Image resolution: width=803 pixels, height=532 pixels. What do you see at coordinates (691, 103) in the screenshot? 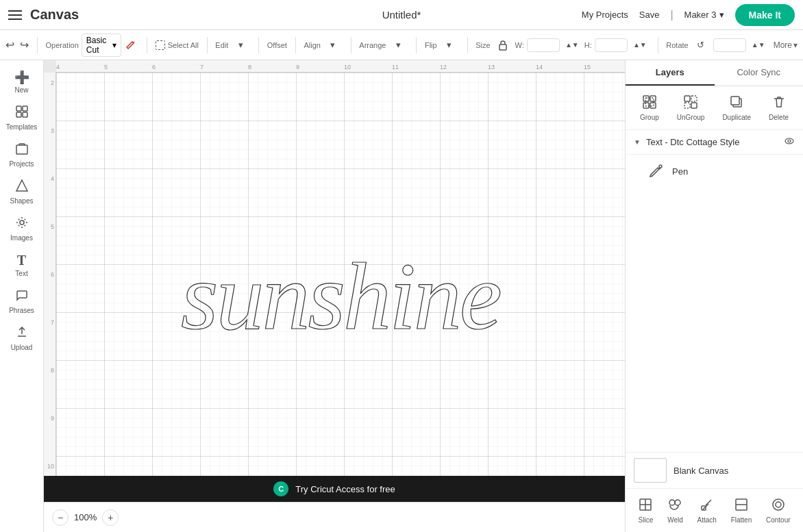
I see `ungroup-icon` at bounding box center [691, 103].